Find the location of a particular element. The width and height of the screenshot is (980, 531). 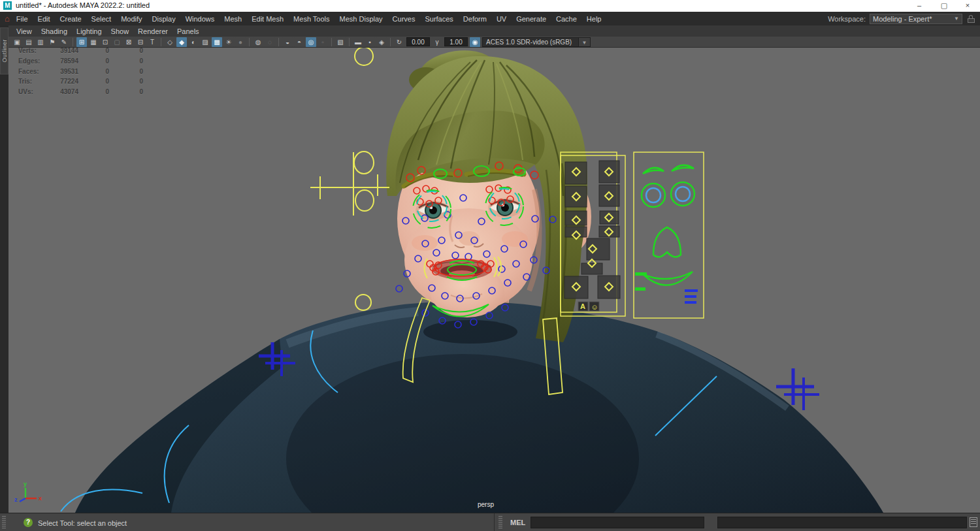

menu-edit-mesh: Edit Mesh is located at coordinates (268, 19).